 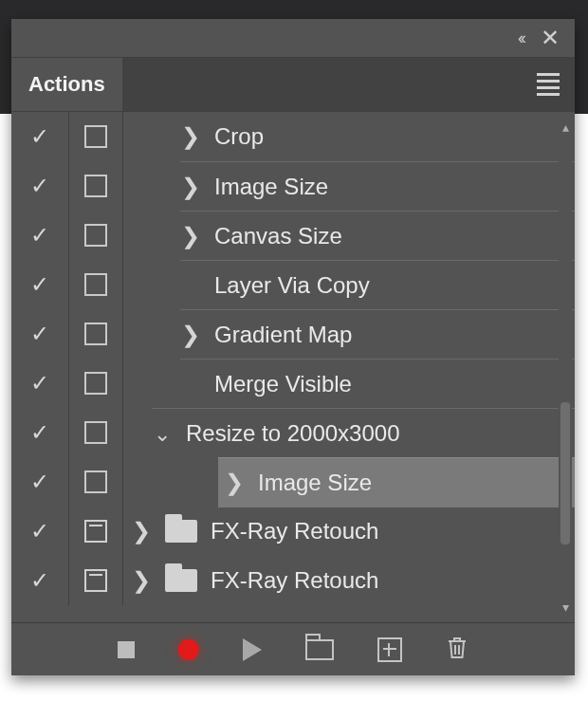 I want to click on action-label: Gradient Map, so click(x=283, y=335).